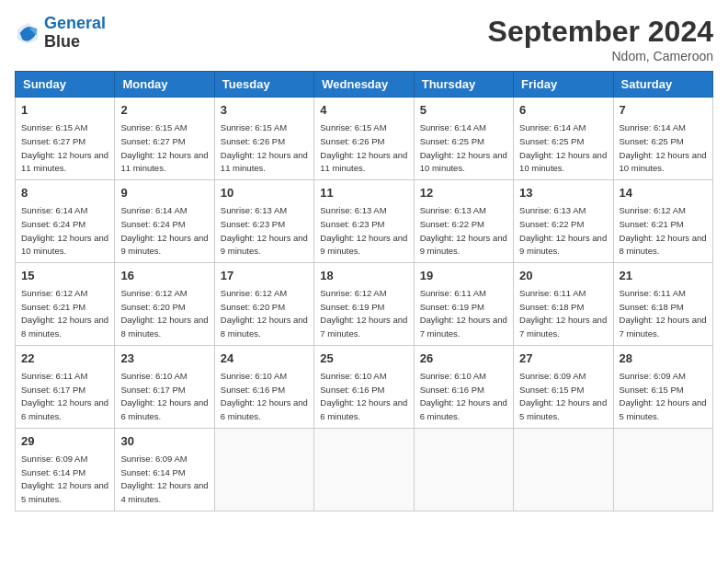 This screenshot has width=728, height=563. I want to click on weekday-header: Thursday, so click(463, 85).